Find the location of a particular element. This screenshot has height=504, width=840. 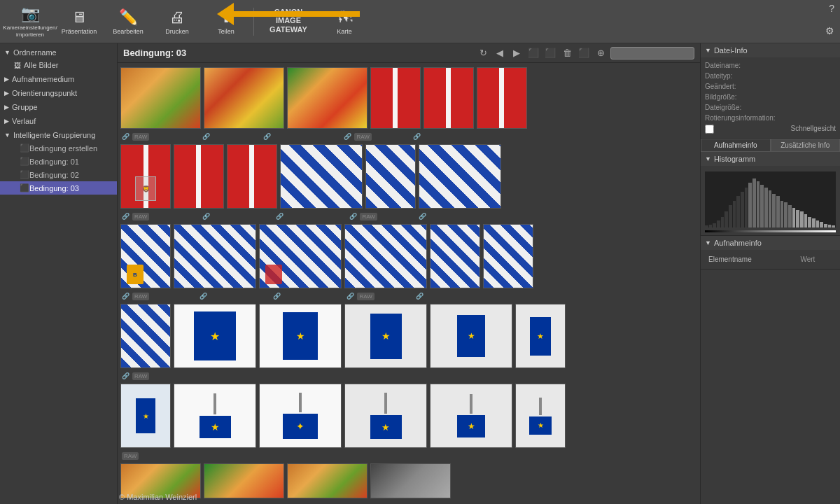

sidebar-header-ordner: ▼ Ordnername is located at coordinates (59, 52).